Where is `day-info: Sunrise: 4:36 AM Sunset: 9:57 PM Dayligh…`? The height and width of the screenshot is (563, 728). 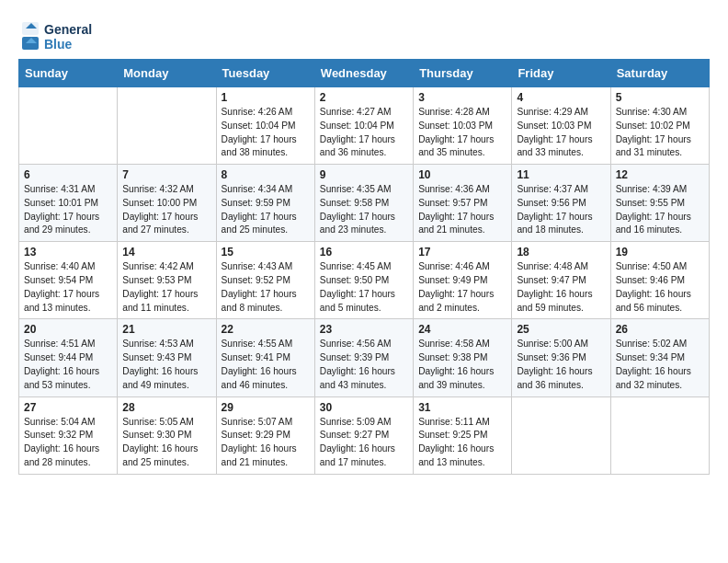 day-info: Sunrise: 4:36 AM Sunset: 9:57 PM Dayligh… is located at coordinates (462, 210).